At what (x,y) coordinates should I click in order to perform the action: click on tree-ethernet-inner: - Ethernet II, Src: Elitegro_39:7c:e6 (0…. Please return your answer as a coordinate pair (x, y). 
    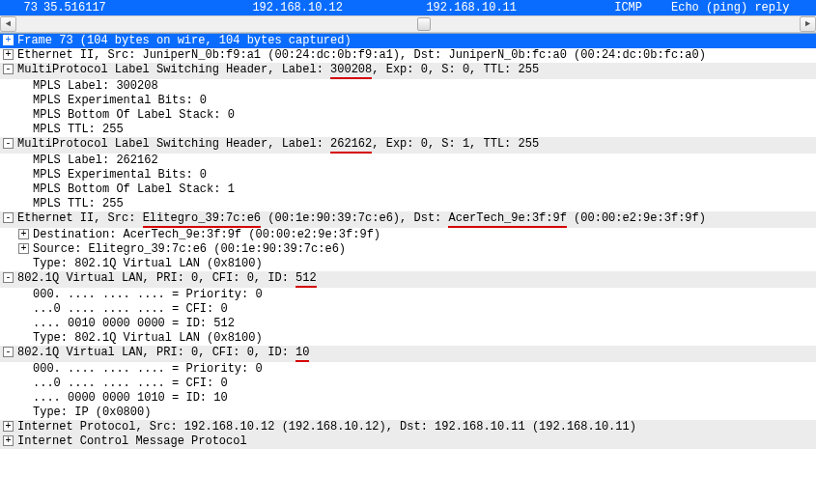
    Looking at the image, I should click on (408, 220).